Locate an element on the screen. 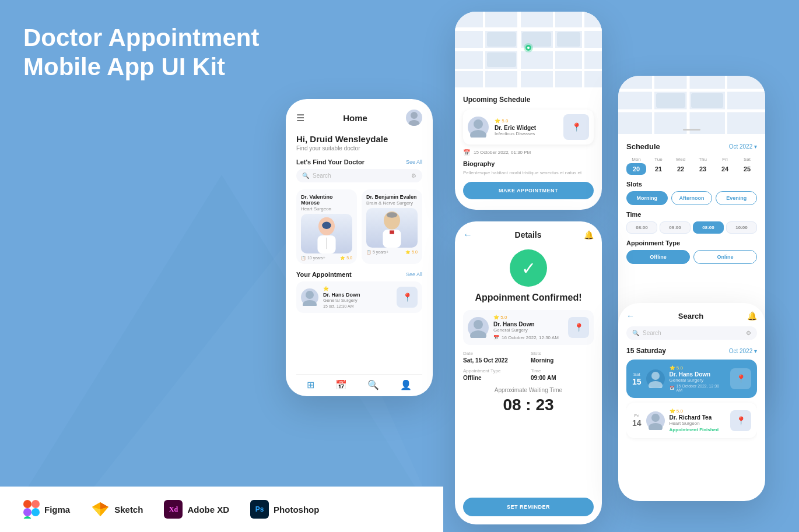  nav-calendar-icon: 📅 is located at coordinates (341, 385).